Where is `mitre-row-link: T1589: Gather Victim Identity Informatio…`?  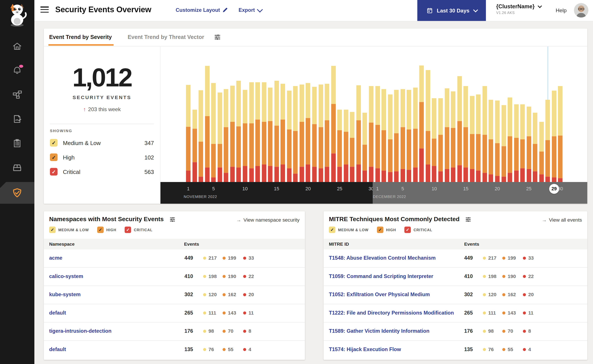 mitre-row-link: T1589: Gather Victim Identity Informatio… is located at coordinates (379, 331).